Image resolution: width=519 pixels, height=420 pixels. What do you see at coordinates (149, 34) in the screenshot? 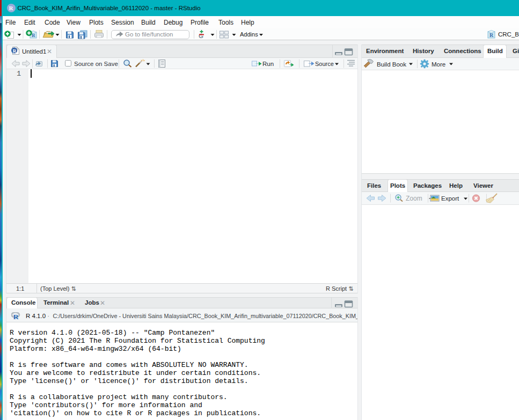
I see `svg-text: Go to file/function` at bounding box center [149, 34].